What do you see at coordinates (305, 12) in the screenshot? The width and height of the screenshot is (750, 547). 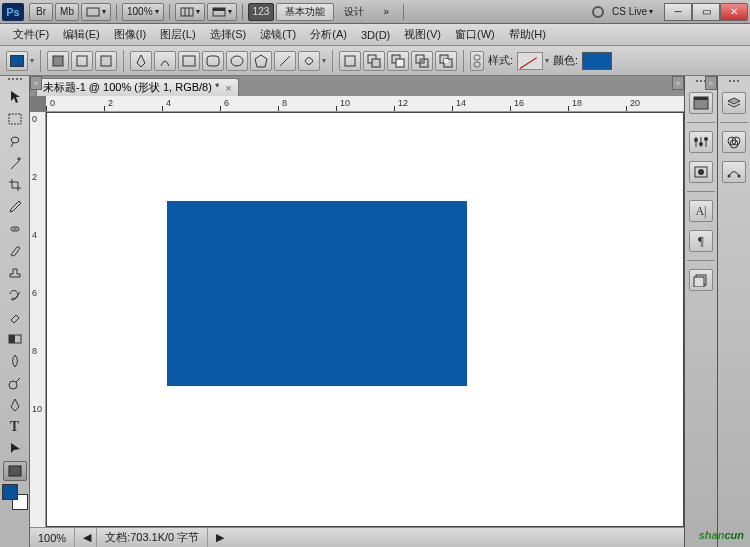 I see `workspace-essentials: 基本功能` at bounding box center [305, 12].